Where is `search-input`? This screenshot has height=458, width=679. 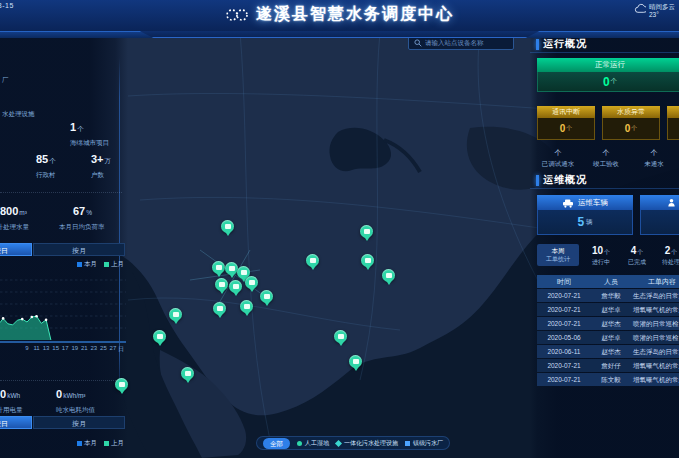
search-input is located at coordinates (466, 42).